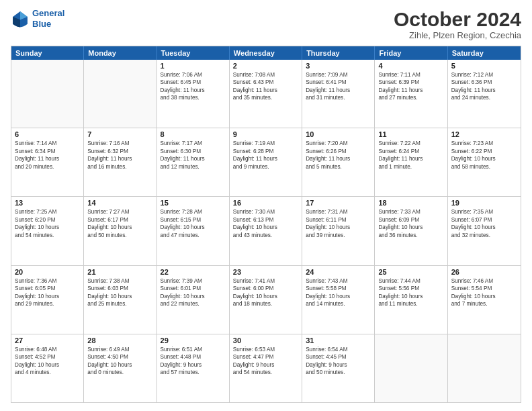 The image size is (532, 411). What do you see at coordinates (193, 349) in the screenshot?
I see `cell-info-line: Sunrise: 6:51 AM` at bounding box center [193, 349].